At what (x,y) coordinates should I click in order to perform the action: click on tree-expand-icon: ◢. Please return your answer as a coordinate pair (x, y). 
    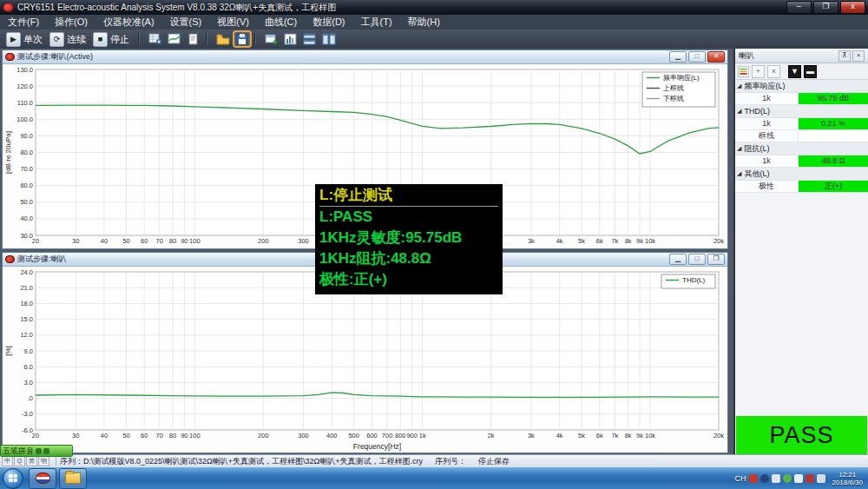
    Looking at the image, I should click on (740, 174).